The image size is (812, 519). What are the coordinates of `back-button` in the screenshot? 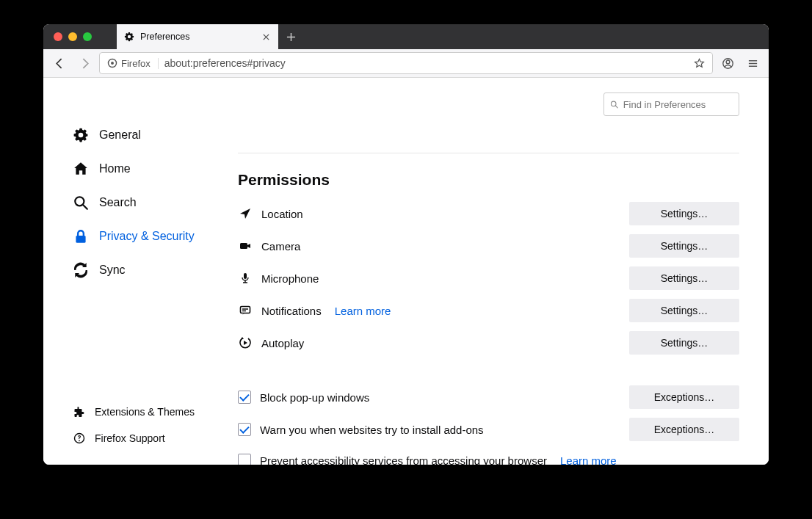 It's located at (59, 63).